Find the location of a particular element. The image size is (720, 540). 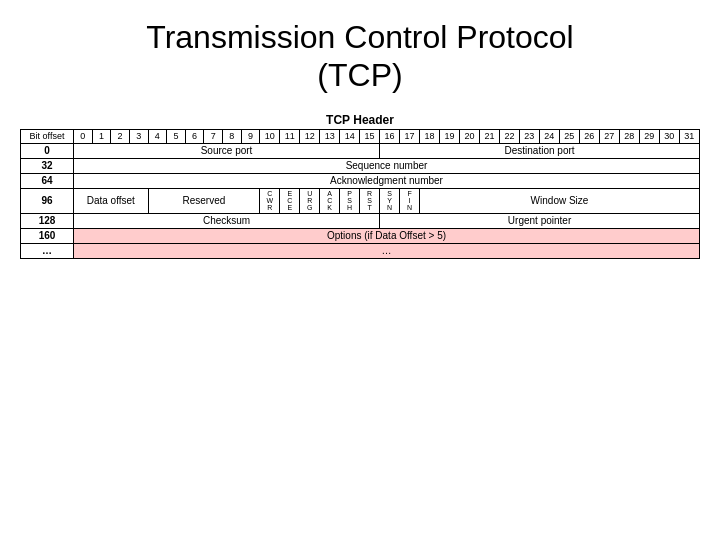

table-row: 96Data offsetReservedC W RE C EU R GA C … is located at coordinates (360, 200).